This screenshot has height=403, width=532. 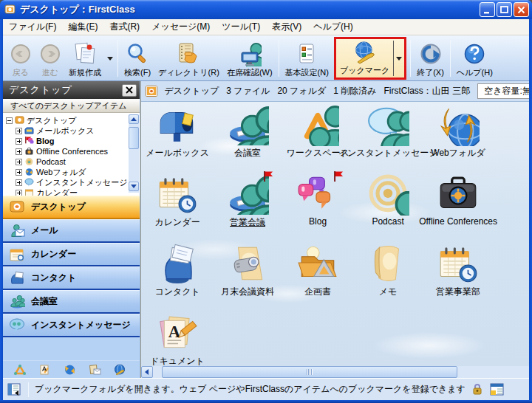 What do you see at coordinates (474, 58) in the screenshot?
I see `help-button: ヘルプ(H)` at bounding box center [474, 58].